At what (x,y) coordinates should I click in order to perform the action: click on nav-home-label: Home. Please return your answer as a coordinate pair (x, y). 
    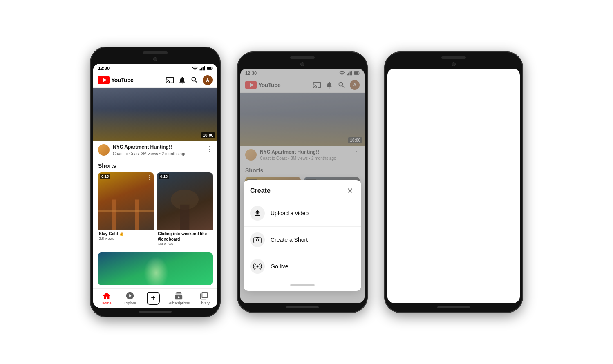
    Looking at the image, I should click on (107, 303).